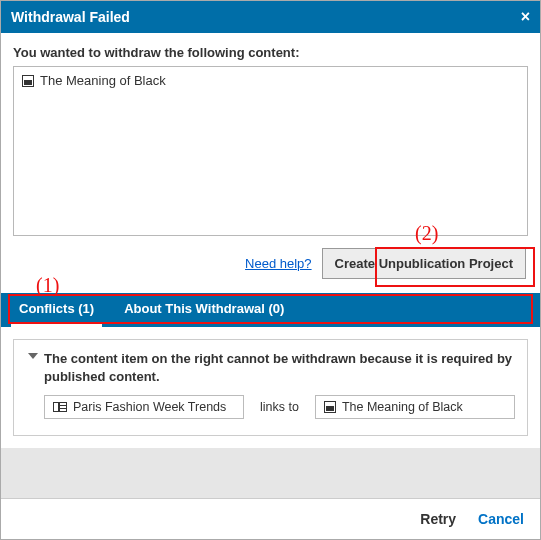  I want to click on tab-conflicts: Conflicts (1), so click(56, 310).